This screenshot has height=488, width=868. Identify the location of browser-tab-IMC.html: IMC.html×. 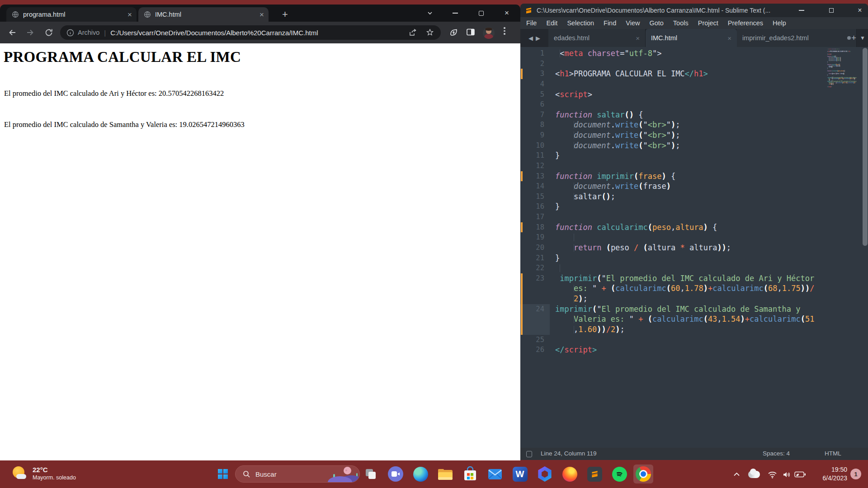
(203, 14).